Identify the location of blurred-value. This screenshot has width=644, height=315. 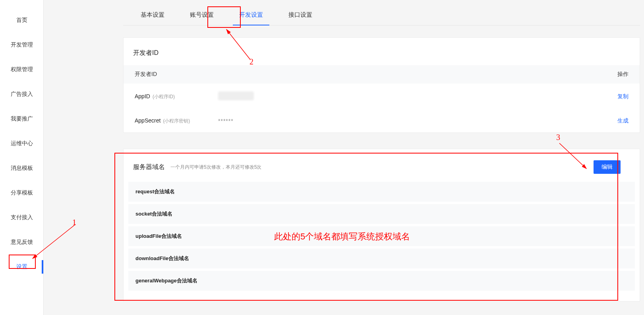
(236, 96).